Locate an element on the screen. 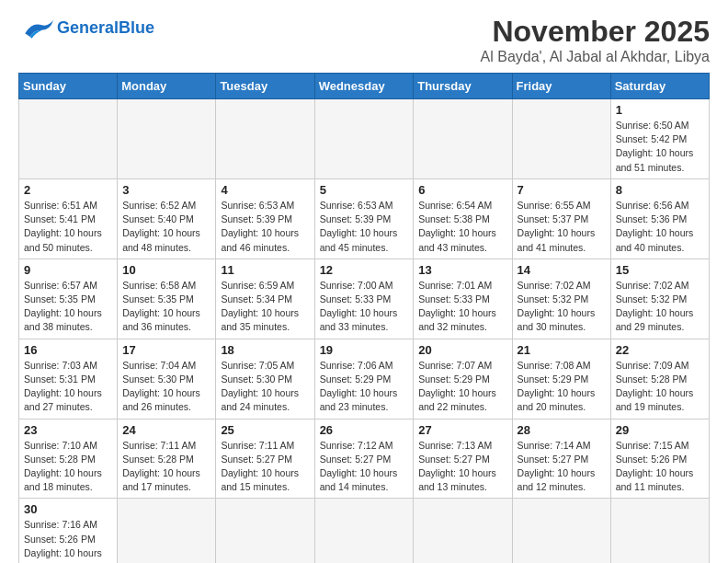  day-number: 17 is located at coordinates (166, 350).